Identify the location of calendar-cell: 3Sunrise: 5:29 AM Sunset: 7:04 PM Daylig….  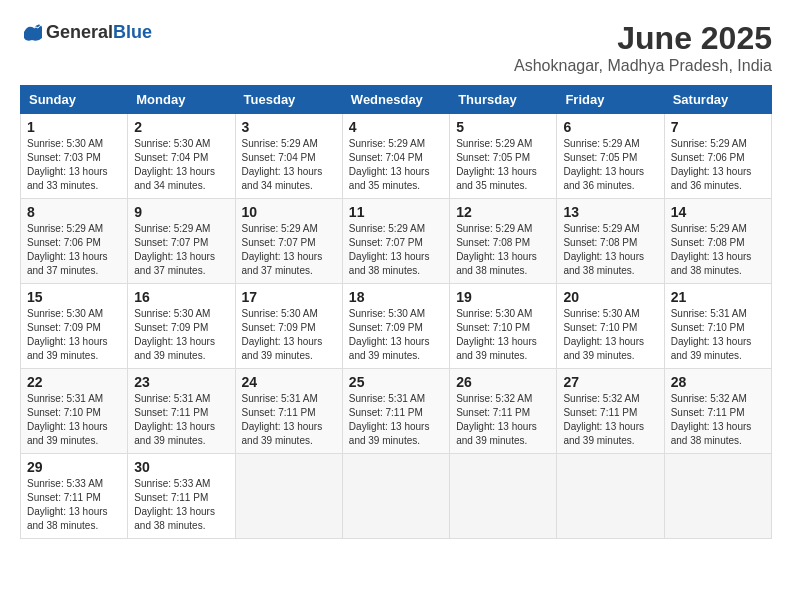
(288, 156).